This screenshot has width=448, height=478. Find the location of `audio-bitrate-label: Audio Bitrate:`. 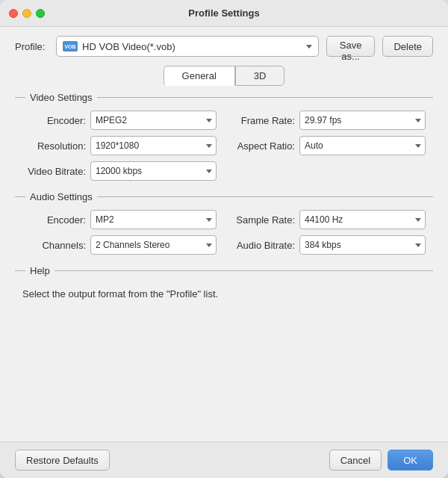

audio-bitrate-label: Audio Bitrate: is located at coordinates (263, 245).